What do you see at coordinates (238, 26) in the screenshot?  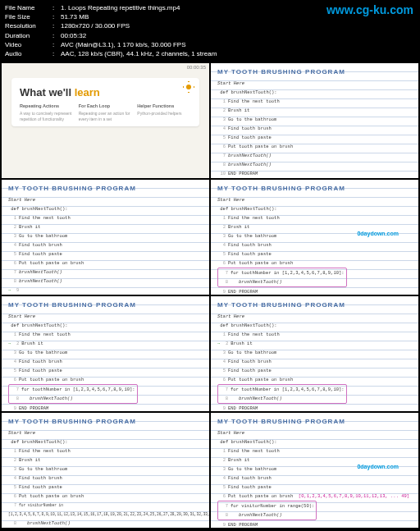 I see `value-resolution: 1280x720 / 30.000 FPS` at bounding box center [238, 26].